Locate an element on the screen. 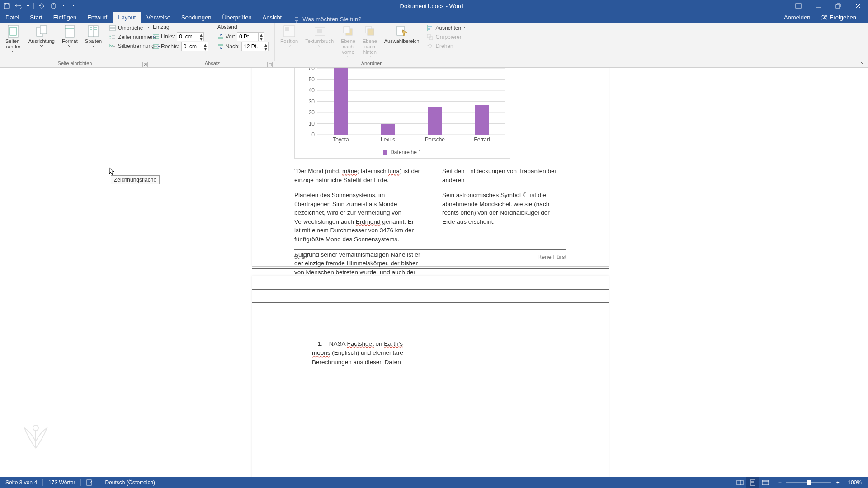 The height and width of the screenshot is (488, 868). tab-insert: Einfügen is located at coordinates (65, 17).